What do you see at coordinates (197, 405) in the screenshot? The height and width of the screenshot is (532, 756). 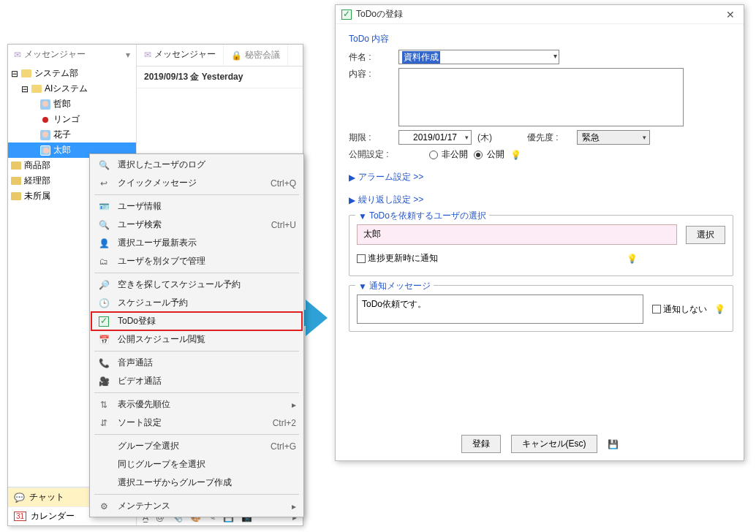 I see `ctx-display-priority: ⇅表示優先順位▸` at bounding box center [197, 405].